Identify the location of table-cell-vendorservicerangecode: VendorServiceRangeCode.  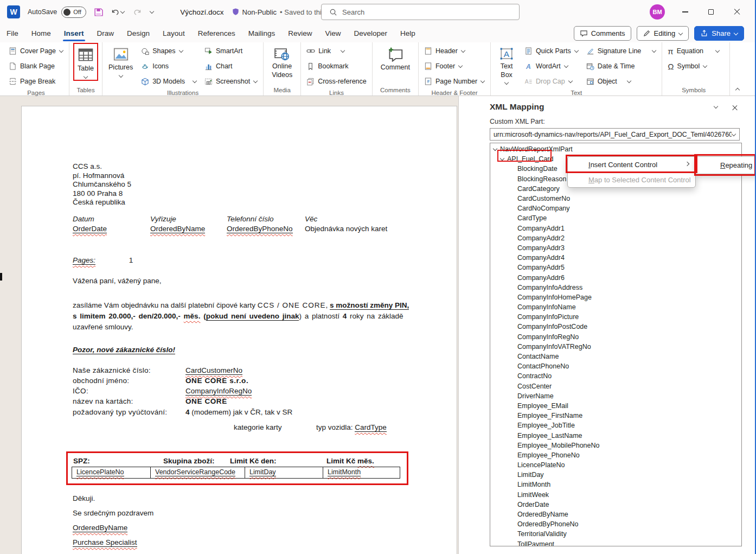
(198, 473).